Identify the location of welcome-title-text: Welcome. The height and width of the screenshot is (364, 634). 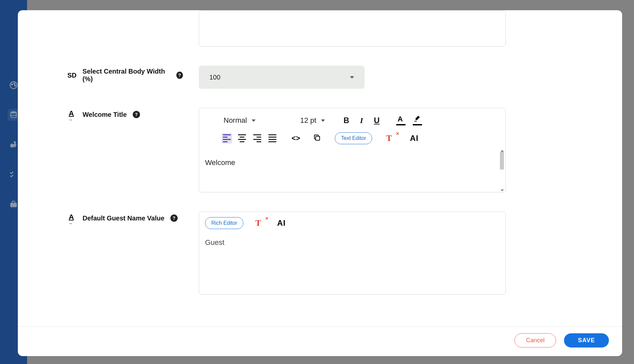
(352, 163).